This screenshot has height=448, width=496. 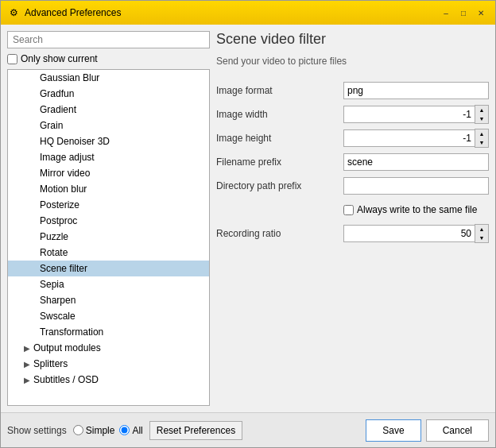 I want to click on directory-path-control, so click(x=417, y=186).